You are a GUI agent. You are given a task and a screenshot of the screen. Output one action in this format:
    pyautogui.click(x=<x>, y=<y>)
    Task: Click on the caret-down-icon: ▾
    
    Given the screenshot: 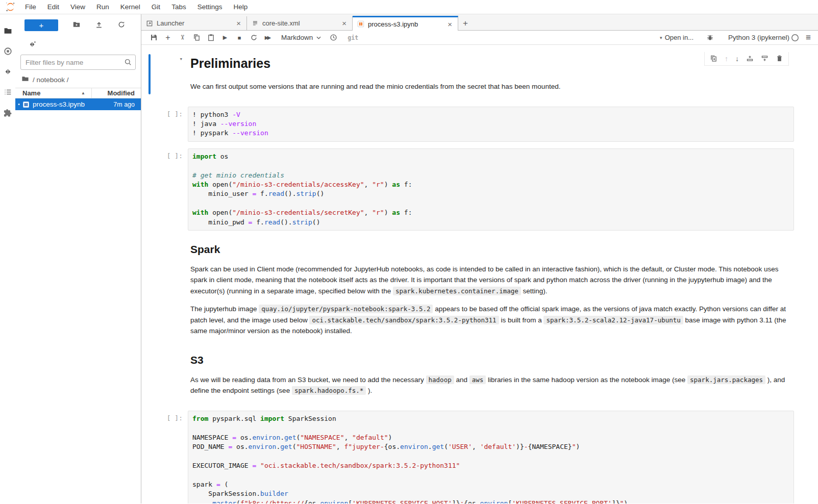 What is the action you would take?
    pyautogui.click(x=661, y=38)
    